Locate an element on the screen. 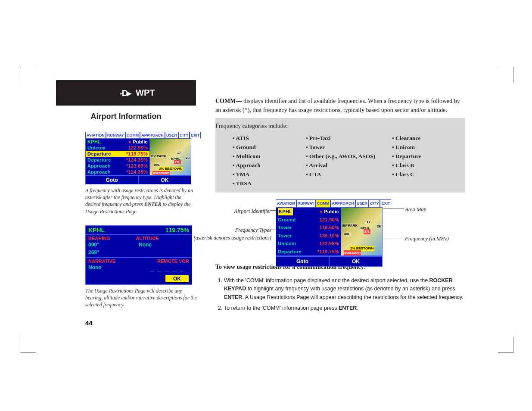  cat-item: Pre-Taxi is located at coordinates (349, 139).